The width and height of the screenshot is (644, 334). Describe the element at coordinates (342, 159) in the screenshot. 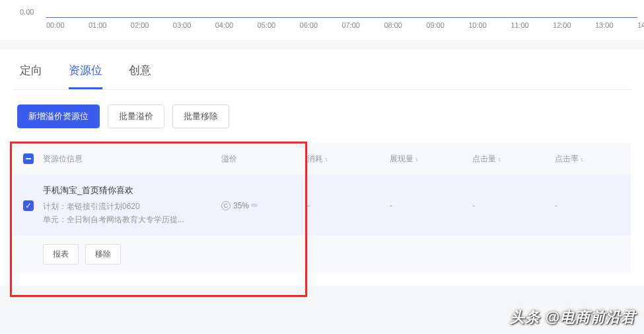

I see `col-header-spend: 消耗↑↓` at that location.